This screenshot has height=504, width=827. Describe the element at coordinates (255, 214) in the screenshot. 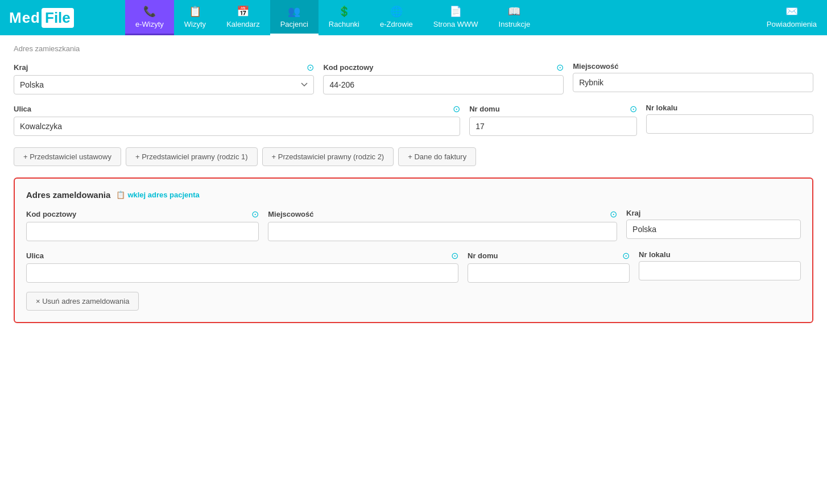

I see `kod-pocztowy-zameldowania-history-icon: ⊙` at that location.